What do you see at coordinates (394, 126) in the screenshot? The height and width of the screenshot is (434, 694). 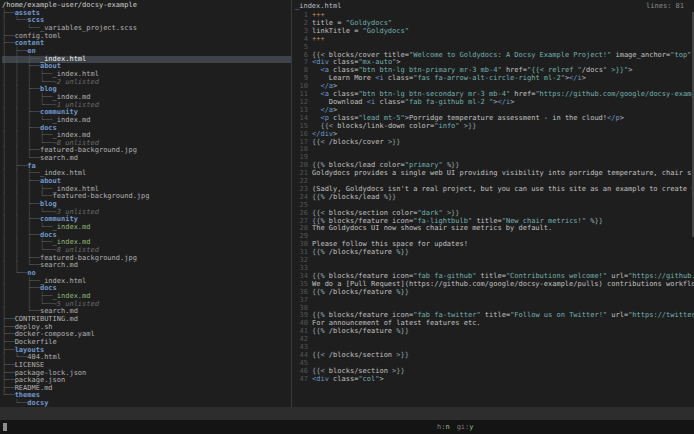 I see `code-text: {{< blocks/link-down color="info" >}}` at bounding box center [394, 126].